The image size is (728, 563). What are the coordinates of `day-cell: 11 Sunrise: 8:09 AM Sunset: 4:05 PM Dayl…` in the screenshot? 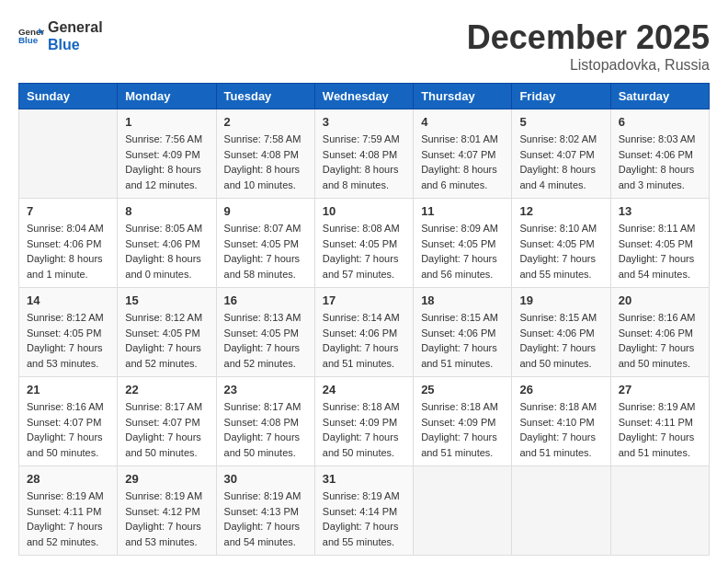 It's located at (463, 243).